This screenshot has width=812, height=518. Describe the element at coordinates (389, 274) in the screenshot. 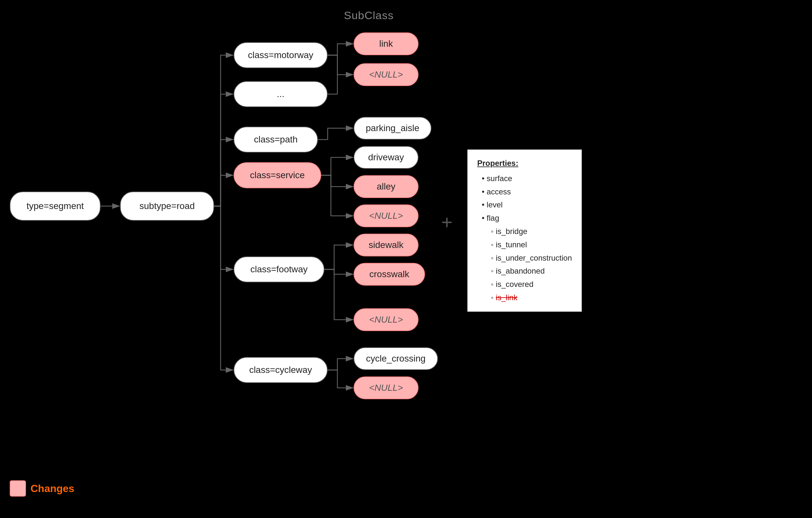

I see `node-crosswalk: crosswalk` at that location.